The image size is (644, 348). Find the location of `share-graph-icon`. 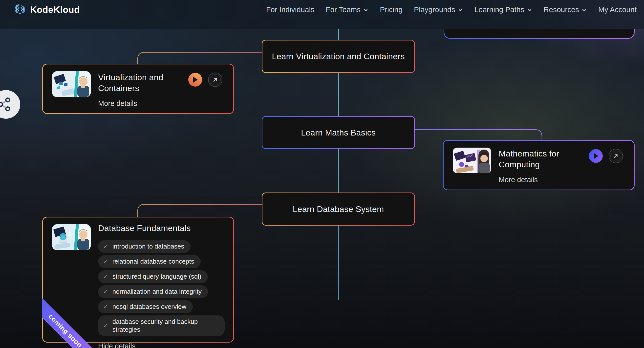

share-graph-icon is located at coordinates (10, 104).